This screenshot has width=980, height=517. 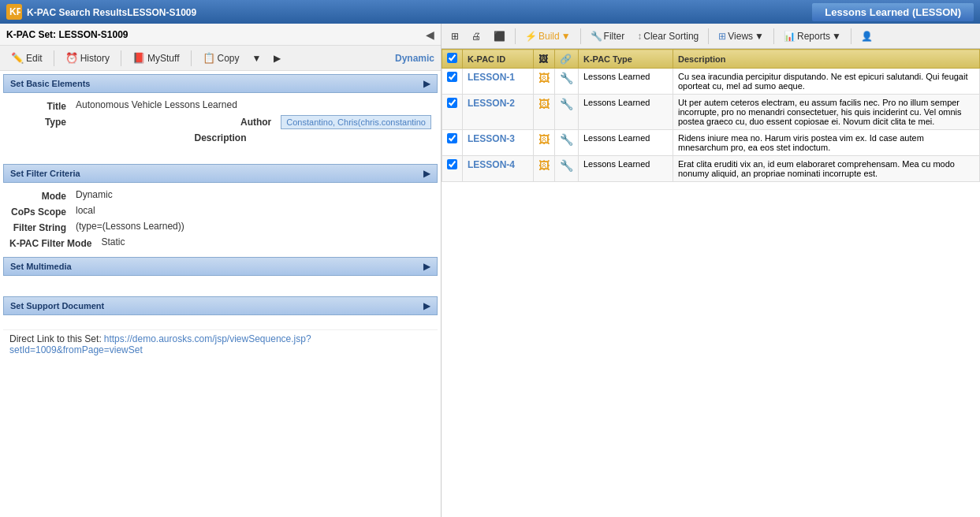 I want to click on copy-button: 📋 Copy, so click(x=221, y=58).